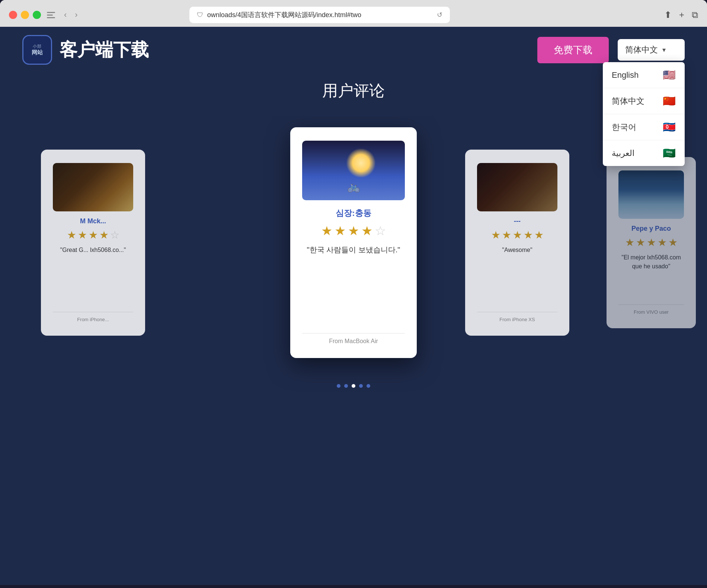 The width and height of the screenshot is (707, 588). What do you see at coordinates (644, 127) in the screenshot?
I see `language-option-korean: 한국어 🇰🇵` at bounding box center [644, 127].